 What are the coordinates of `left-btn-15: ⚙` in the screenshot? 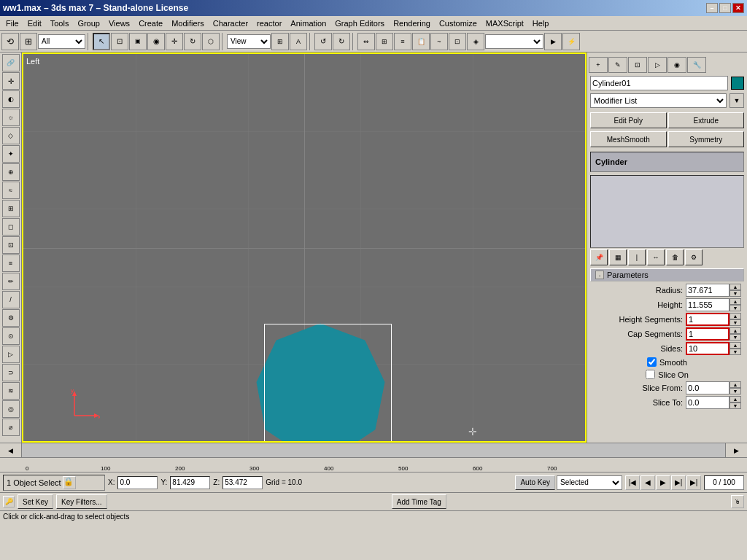 It's located at (11, 318).